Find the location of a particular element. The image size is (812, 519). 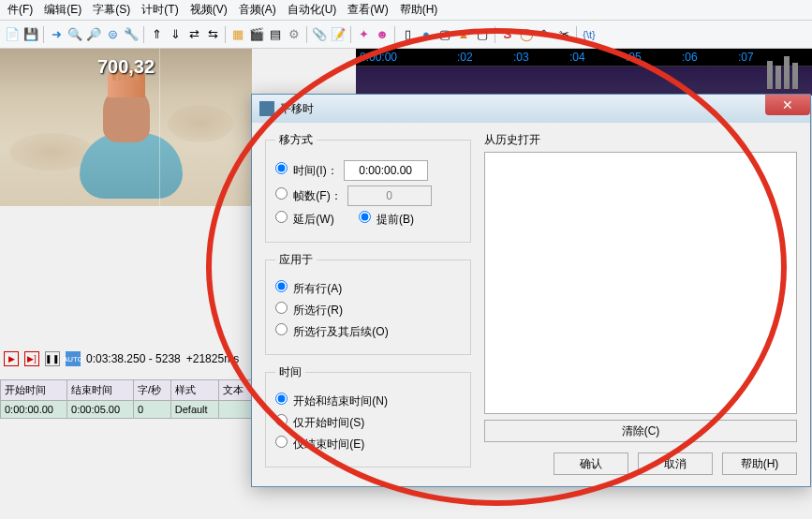

col-style: 样式 is located at coordinates (195, 391).